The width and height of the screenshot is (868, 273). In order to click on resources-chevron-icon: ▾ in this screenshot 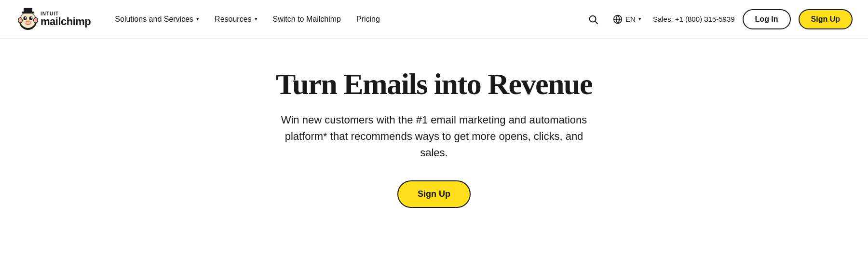, I will do `click(256, 19)`.